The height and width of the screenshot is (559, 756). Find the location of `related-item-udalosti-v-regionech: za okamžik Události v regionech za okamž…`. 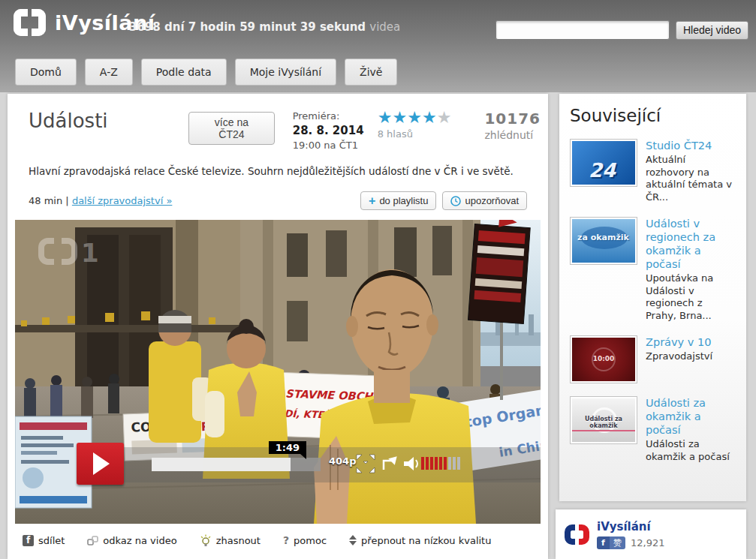

related-item-udalosti-v-regionech: za okamžik Události v regionech za okamž… is located at coordinates (653, 270).